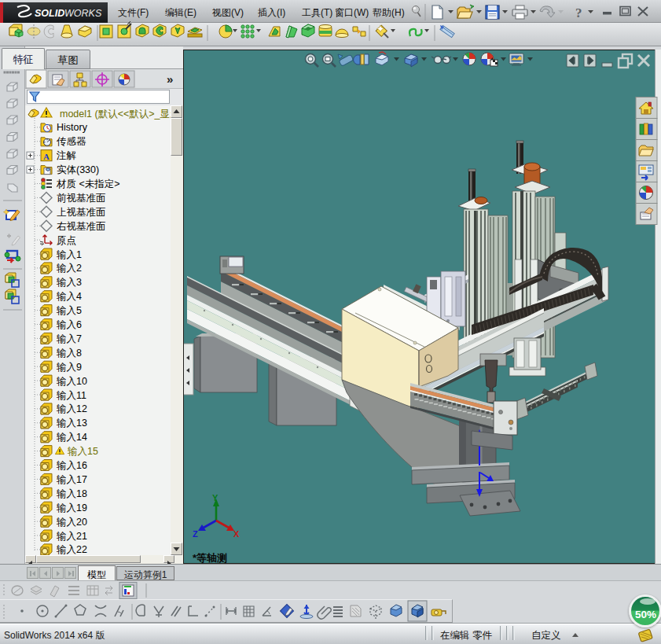 The width and height of the screenshot is (661, 644). What do you see at coordinates (72, 381) in the screenshot?
I see `svg-text: 输入10` at bounding box center [72, 381].